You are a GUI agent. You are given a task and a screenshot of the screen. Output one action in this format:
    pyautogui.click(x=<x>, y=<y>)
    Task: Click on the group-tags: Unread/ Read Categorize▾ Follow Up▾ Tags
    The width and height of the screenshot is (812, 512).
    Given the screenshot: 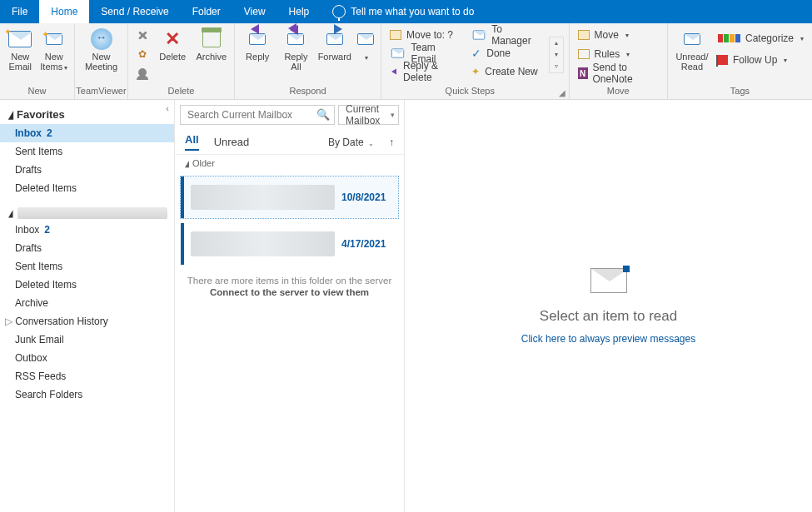 What is the action you would take?
    pyautogui.click(x=740, y=62)
    